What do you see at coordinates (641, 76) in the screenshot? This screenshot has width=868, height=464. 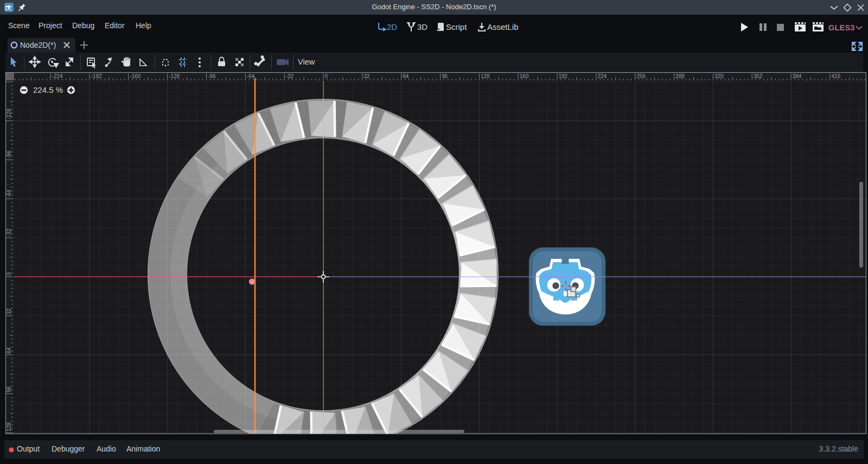 I see `svg-text: 256` at bounding box center [641, 76].